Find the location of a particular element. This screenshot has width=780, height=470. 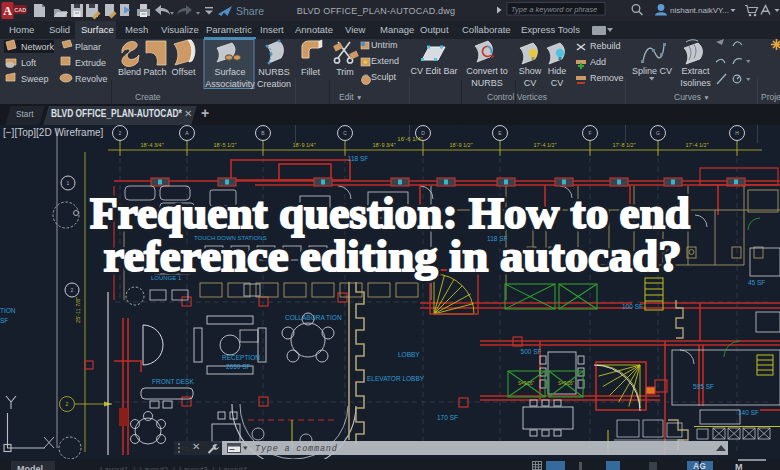

svg-text: COLLABORA TION is located at coordinates (314, 318).